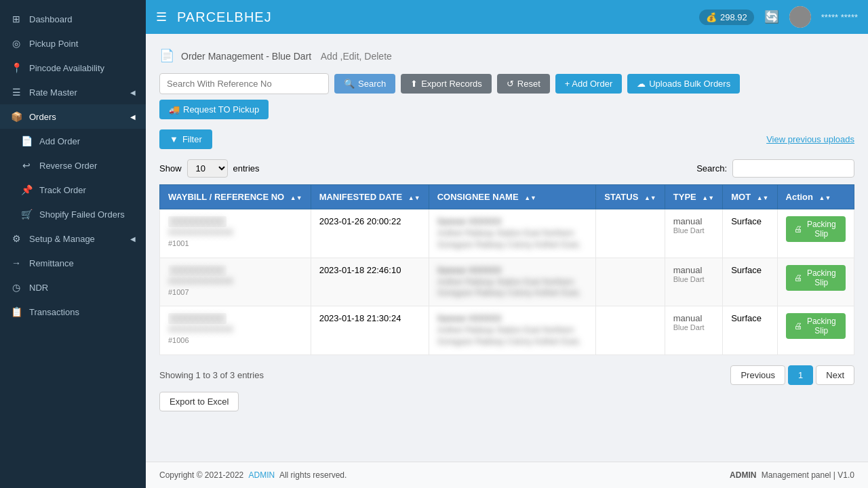 This screenshot has width=868, height=488. Describe the element at coordinates (507, 474) in the screenshot. I see `footer: Copyright © 2021-2022 ADMIN All rights r…` at that location.